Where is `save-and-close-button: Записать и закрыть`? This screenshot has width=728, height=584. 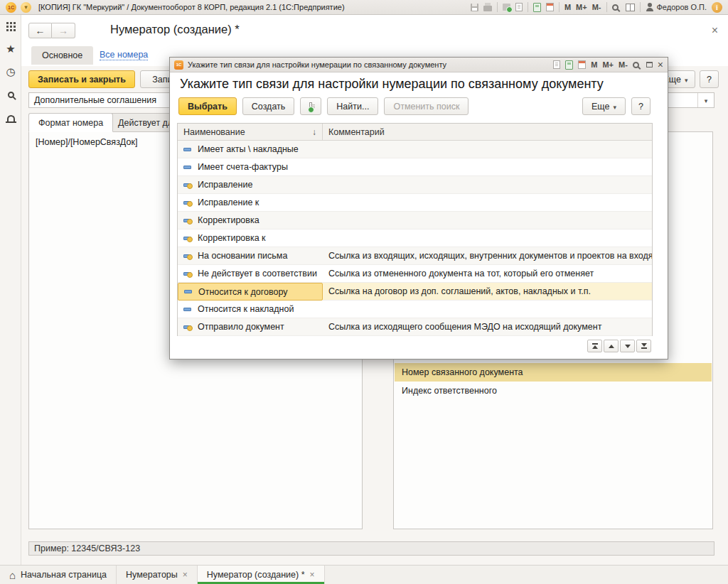 save-and-close-button: Записать и закрыть is located at coordinates (82, 80).